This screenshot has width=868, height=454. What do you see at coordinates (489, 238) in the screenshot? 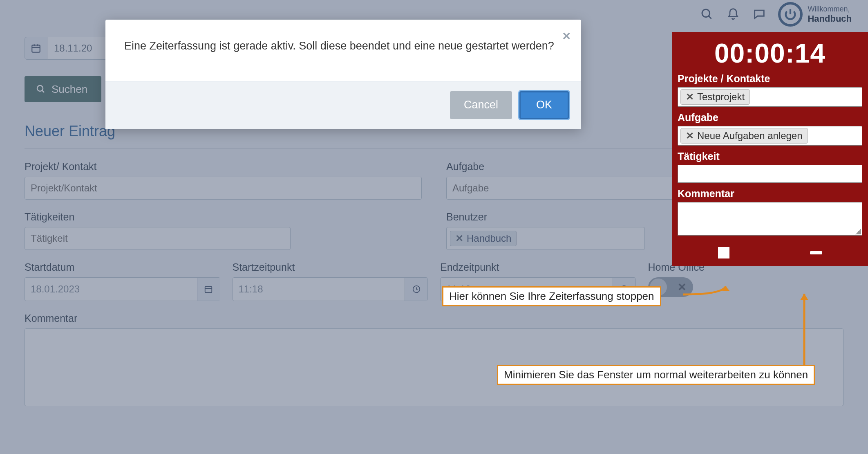
I see `benutzer-tag-label: Handbuch` at bounding box center [489, 238].